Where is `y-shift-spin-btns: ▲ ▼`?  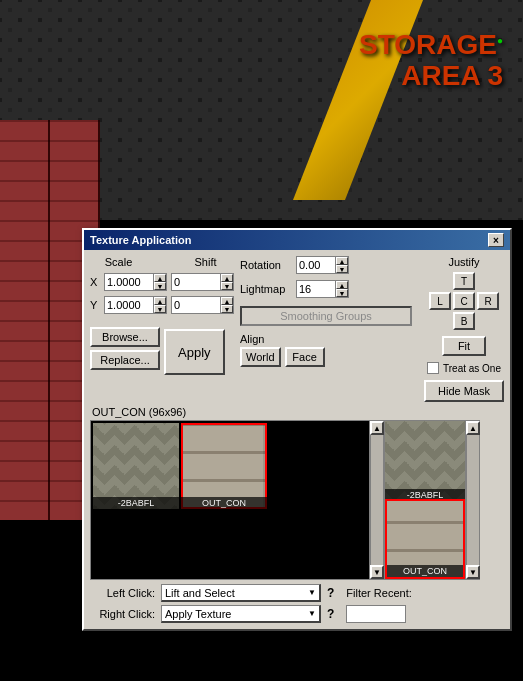
y-shift-spin-btns: ▲ ▼ is located at coordinates (226, 305).